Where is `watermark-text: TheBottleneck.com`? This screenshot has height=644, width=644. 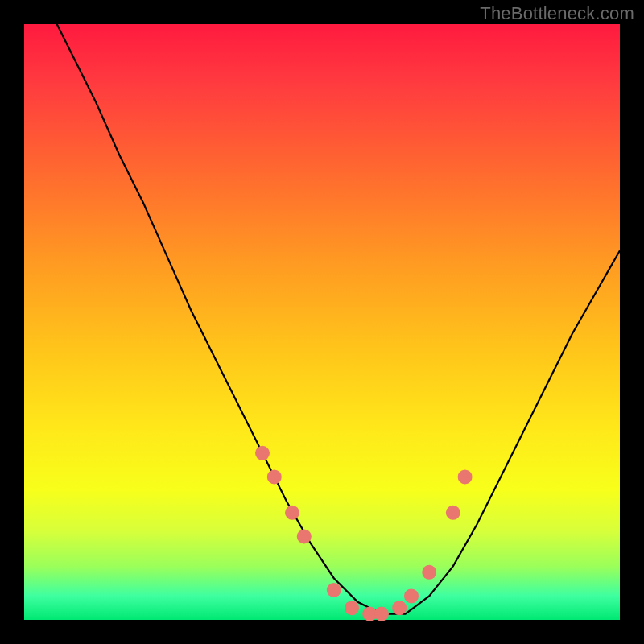 watermark-text: TheBottleneck.com is located at coordinates (557, 14).